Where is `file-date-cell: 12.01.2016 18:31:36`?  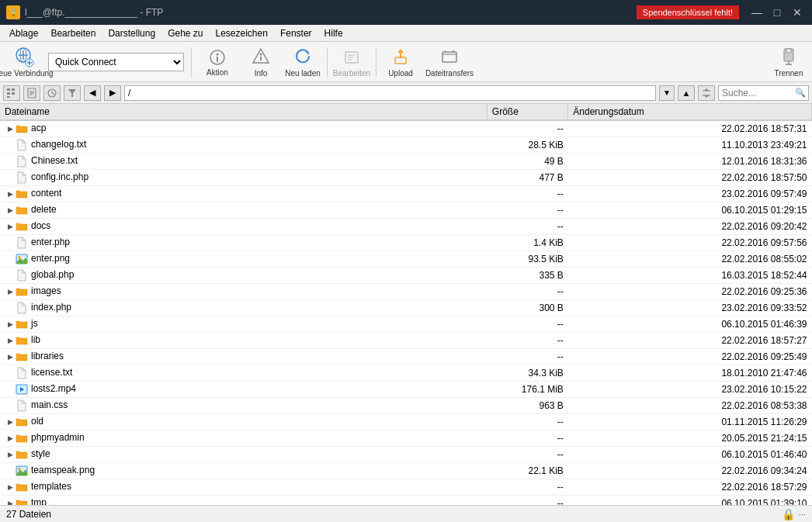 file-date-cell: 12.01.2016 18:31:36 is located at coordinates (690, 161).